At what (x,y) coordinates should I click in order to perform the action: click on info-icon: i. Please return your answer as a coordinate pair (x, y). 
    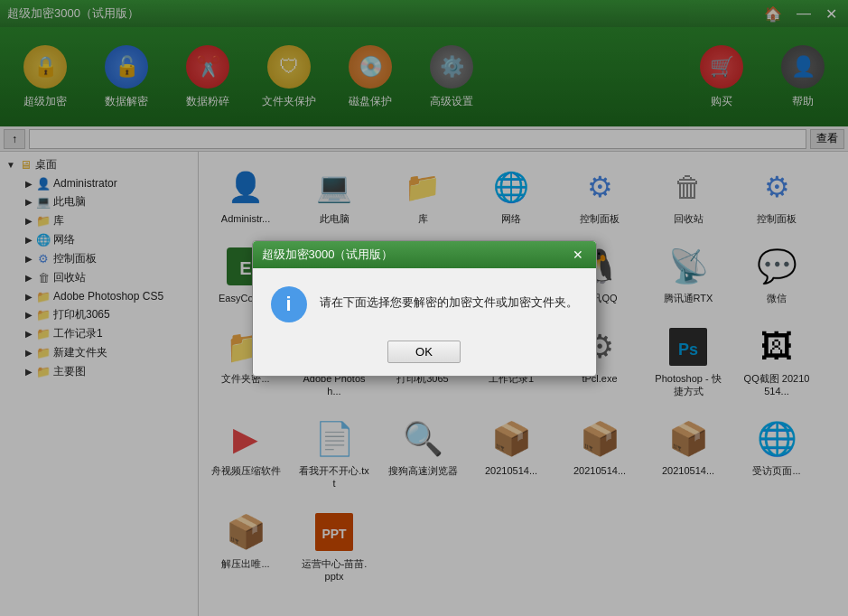
    Looking at the image, I should click on (289, 304).